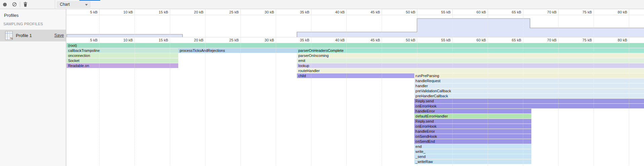 This screenshot has width=644, height=166. Describe the element at coordinates (322, 5) in the screenshot. I see `toolbar: Chart` at that location.